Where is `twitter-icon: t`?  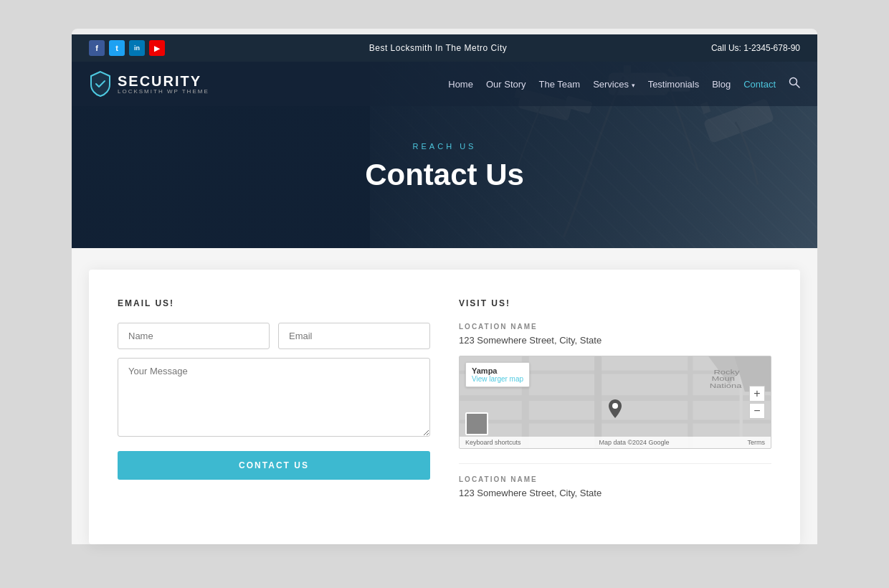
twitter-icon: t is located at coordinates (117, 48).